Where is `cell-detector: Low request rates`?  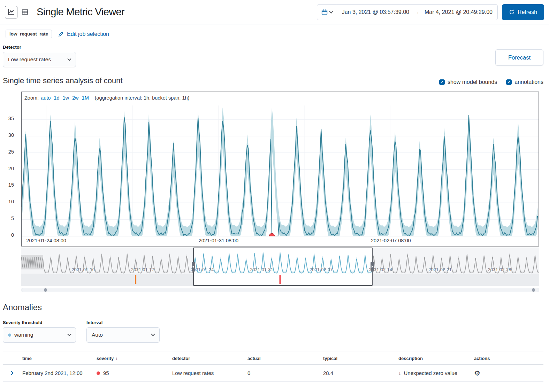 cell-detector: Low request rates is located at coordinates (207, 373).